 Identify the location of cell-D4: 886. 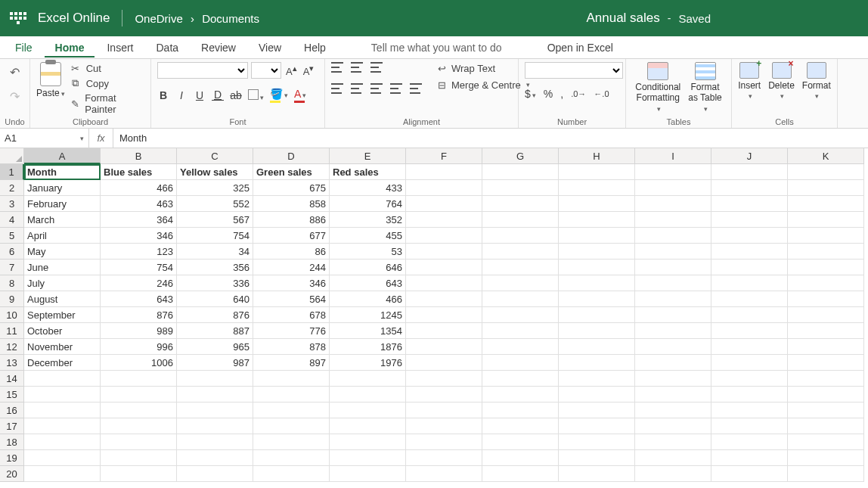
(292, 219).